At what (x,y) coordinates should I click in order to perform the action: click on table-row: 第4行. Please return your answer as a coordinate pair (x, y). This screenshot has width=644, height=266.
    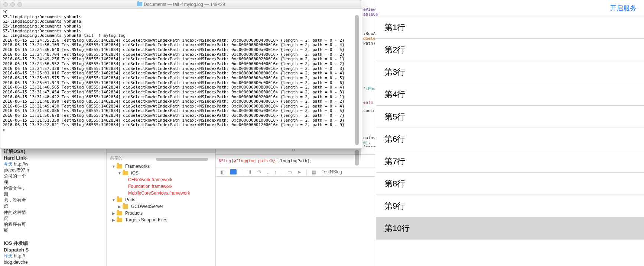
    Looking at the image, I should click on (510, 94).